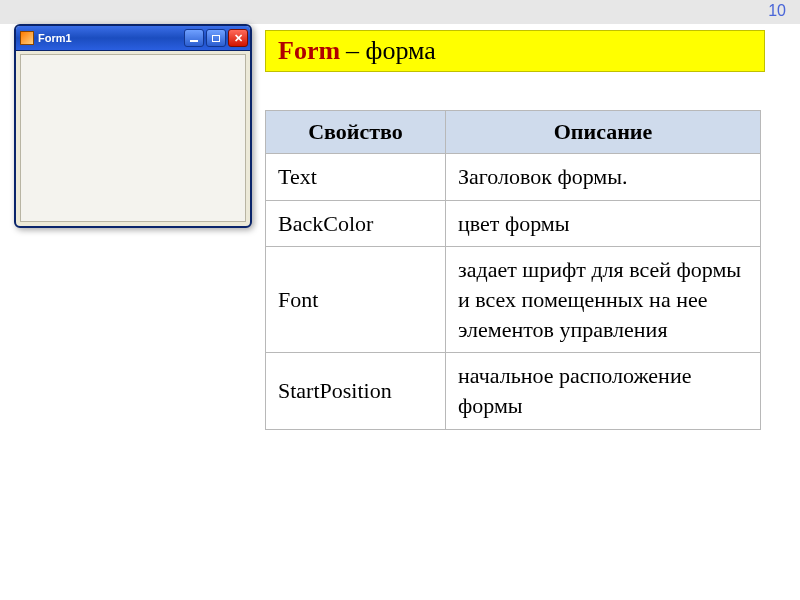 The width and height of the screenshot is (800, 600). Describe the element at coordinates (356, 300) in the screenshot. I see `cell-property: Font` at that location.